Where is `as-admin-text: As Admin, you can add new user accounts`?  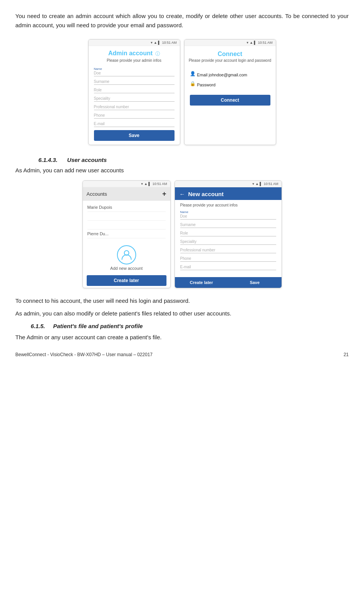
as-admin-text: As Admin, you can add new user accounts is located at coordinates (182, 170).